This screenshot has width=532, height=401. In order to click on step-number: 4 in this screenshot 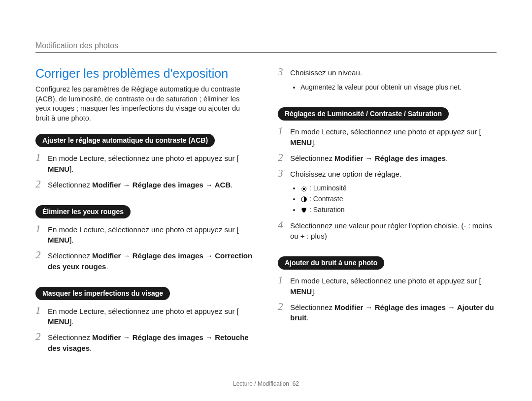, I will do `click(282, 225)`.